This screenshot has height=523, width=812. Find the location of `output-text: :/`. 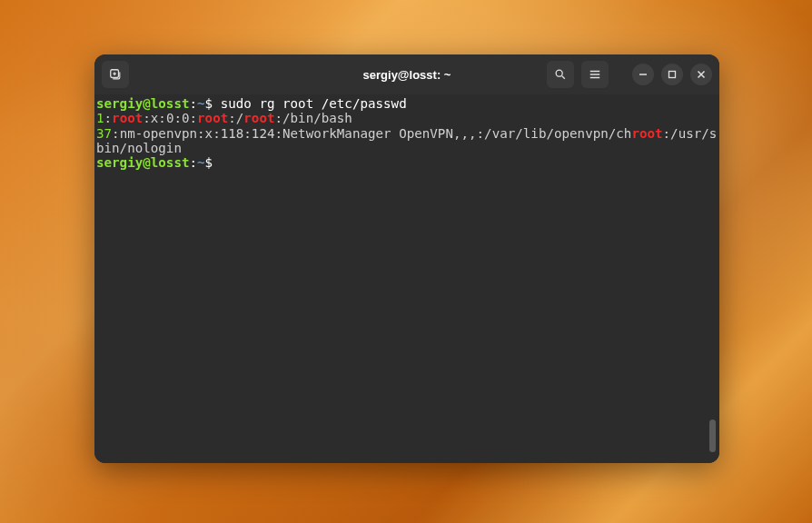

output-text: :/ is located at coordinates (236, 118).